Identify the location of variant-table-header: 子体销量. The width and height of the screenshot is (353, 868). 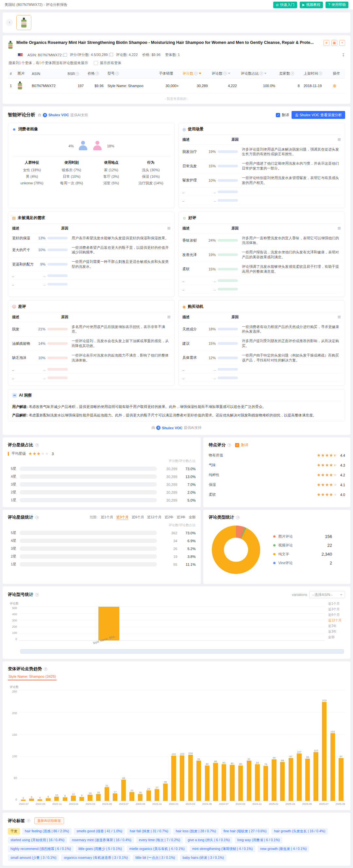
(169, 73).